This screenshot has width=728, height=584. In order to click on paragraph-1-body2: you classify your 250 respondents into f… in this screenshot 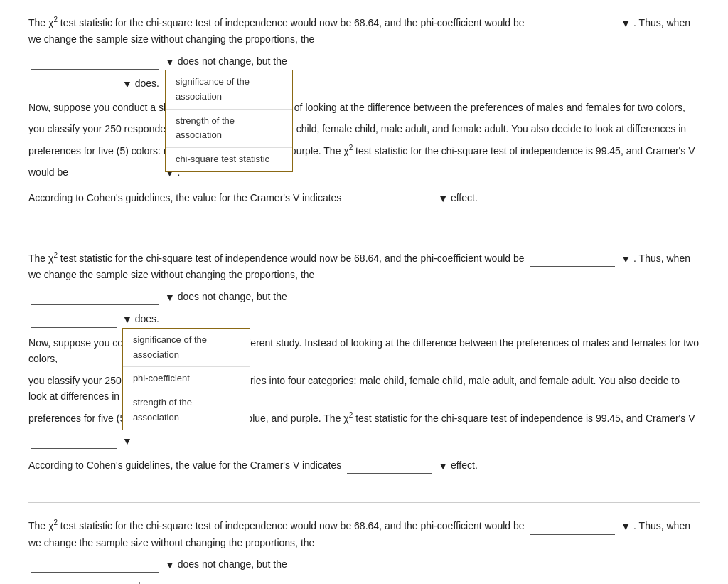, I will do `click(364, 129)`.